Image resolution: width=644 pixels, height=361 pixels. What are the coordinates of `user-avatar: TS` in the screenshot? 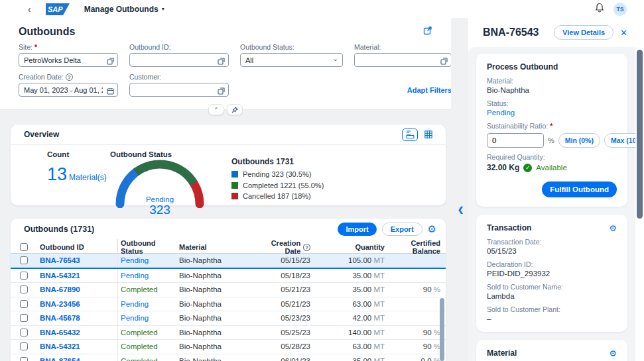 It's located at (620, 9).